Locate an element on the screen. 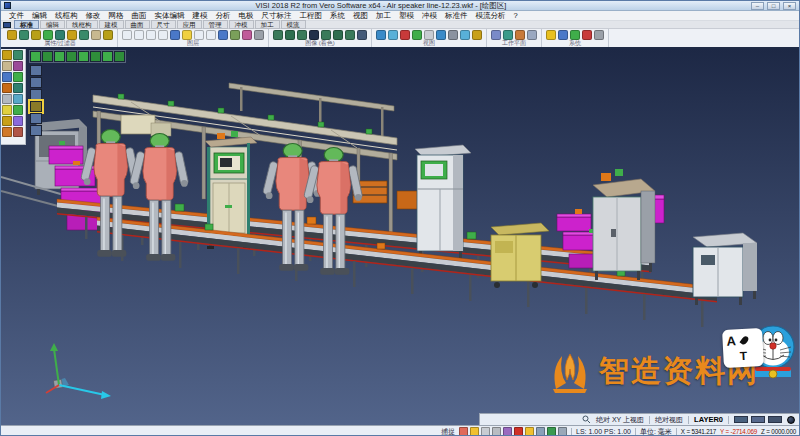 This screenshot has width=800, height=436. toolbar-tab: 应用 is located at coordinates (190, 24).